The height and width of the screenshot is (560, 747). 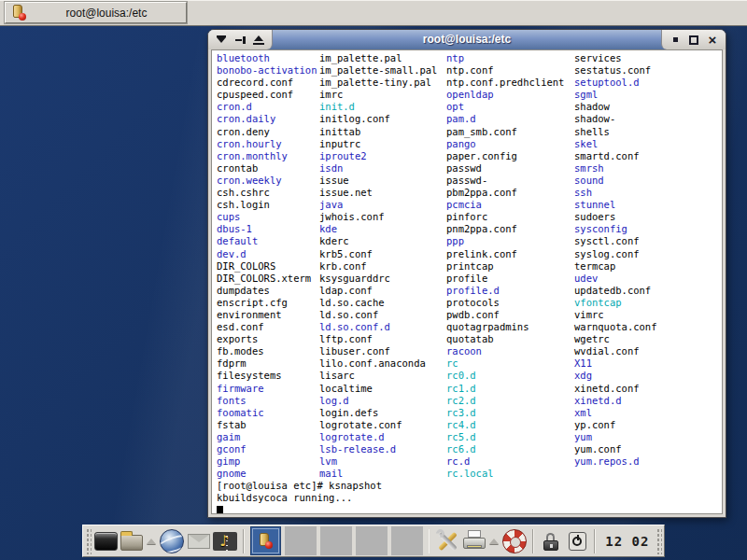 I want to click on file-entry: opt, so click(x=510, y=106).